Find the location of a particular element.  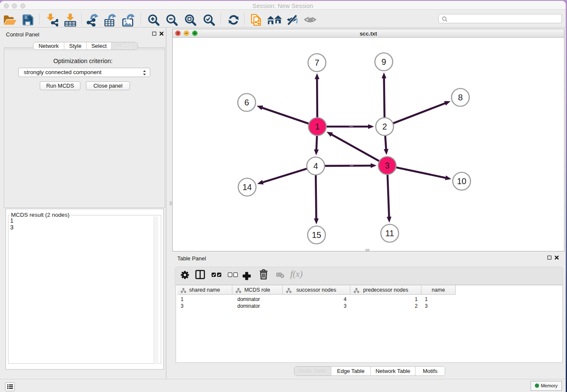

svg-text: 10 is located at coordinates (462, 181).